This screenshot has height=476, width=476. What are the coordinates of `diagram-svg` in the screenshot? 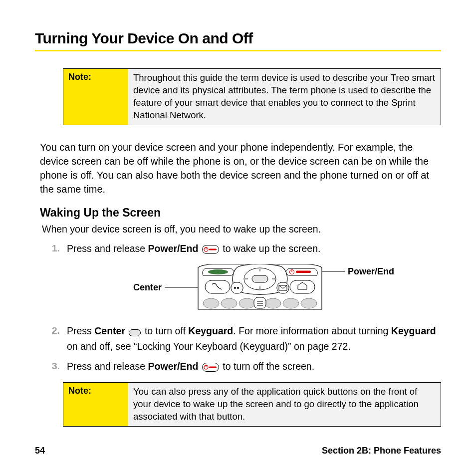 It's located at (238, 288).